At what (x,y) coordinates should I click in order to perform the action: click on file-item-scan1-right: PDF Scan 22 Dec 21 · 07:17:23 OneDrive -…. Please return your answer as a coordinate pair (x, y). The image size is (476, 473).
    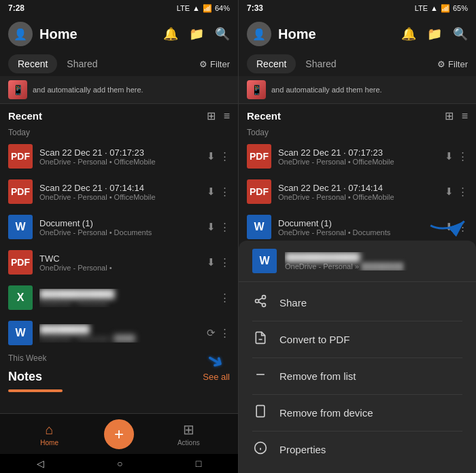
    Looking at the image, I should click on (358, 156).